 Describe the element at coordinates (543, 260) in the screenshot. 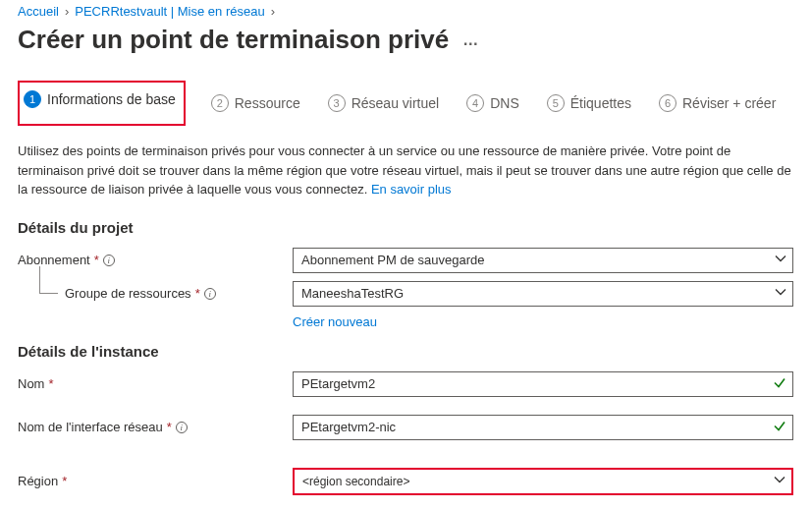

I see `subscription-select: Abonnement PM de sauvegarde` at that location.